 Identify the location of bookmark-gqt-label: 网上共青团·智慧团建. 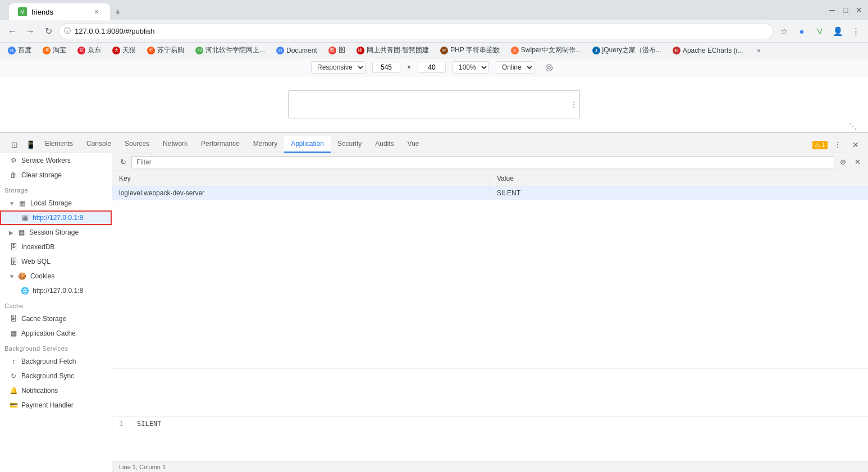
(398, 51).